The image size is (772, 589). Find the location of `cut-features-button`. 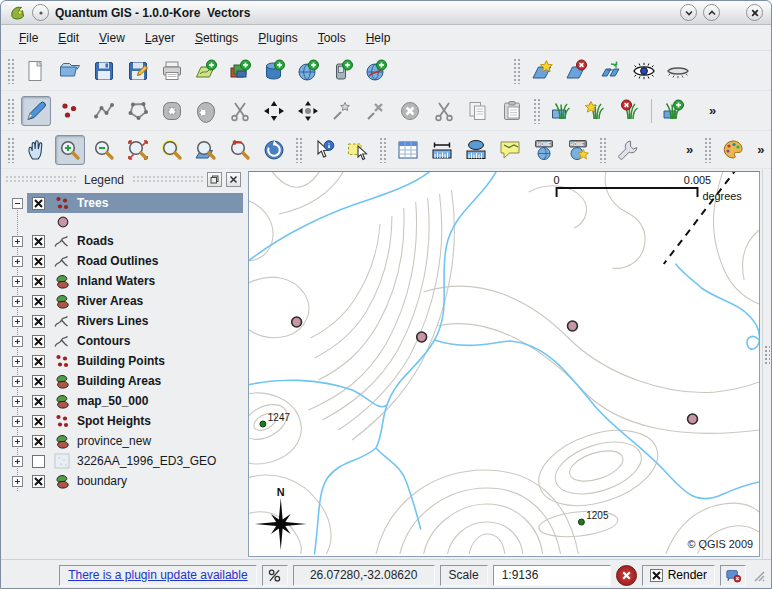

cut-features-button is located at coordinates (444, 111).